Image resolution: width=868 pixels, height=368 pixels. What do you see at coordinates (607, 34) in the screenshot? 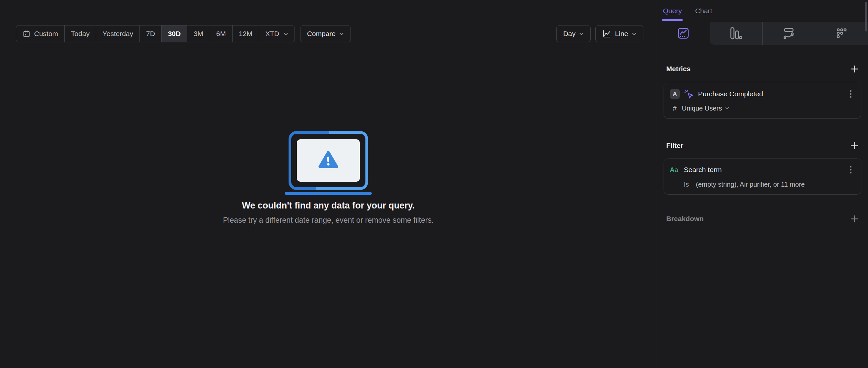
I see `line-chart-icon` at bounding box center [607, 34].